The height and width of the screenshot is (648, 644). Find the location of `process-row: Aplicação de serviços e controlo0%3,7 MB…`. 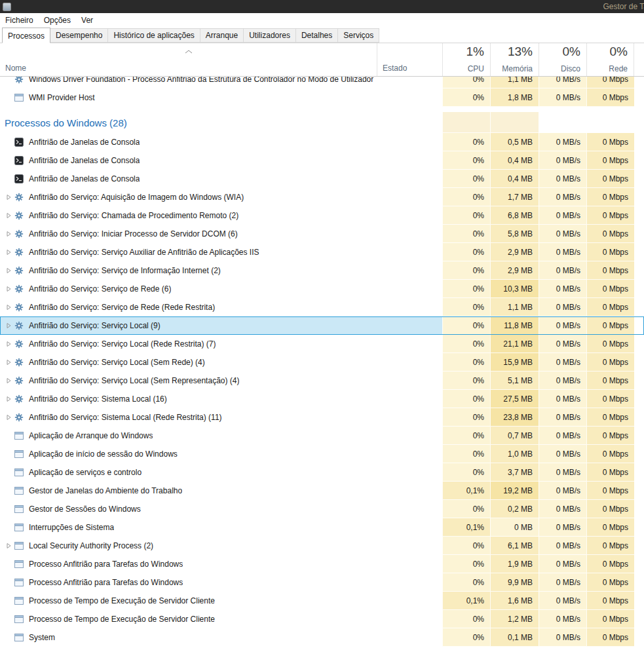

process-row: Aplicação de serviços e controlo0%3,7 MB… is located at coordinates (322, 472).